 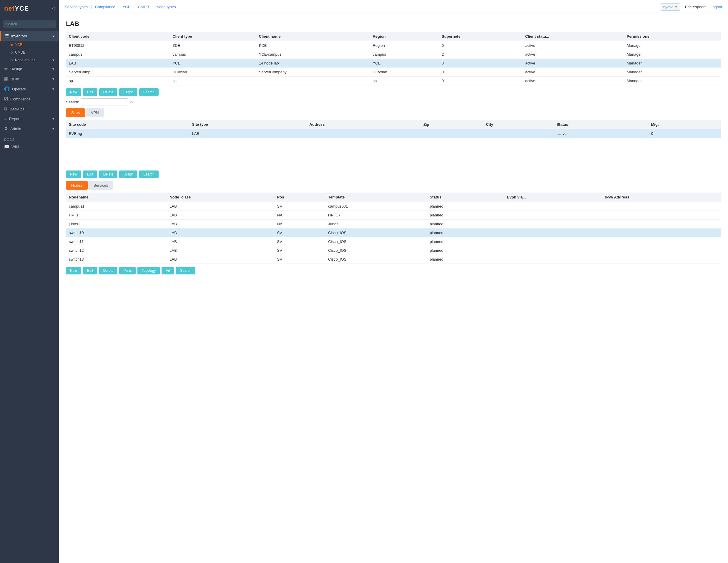 What do you see at coordinates (376, 206) in the screenshot?
I see `nodes-cell-template: campus001` at bounding box center [376, 206].